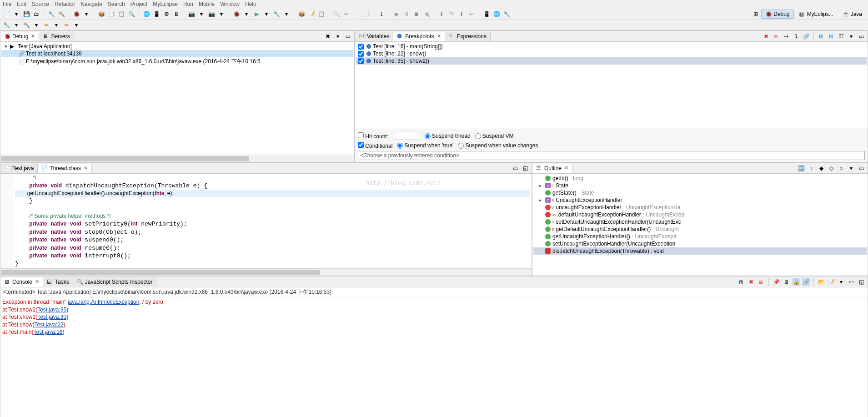 This screenshot has width=868, height=417. Describe the element at coordinates (700, 229) in the screenshot. I see `outline-item: SgetDefaultUncaughtExceptionHandler() : …` at that location.